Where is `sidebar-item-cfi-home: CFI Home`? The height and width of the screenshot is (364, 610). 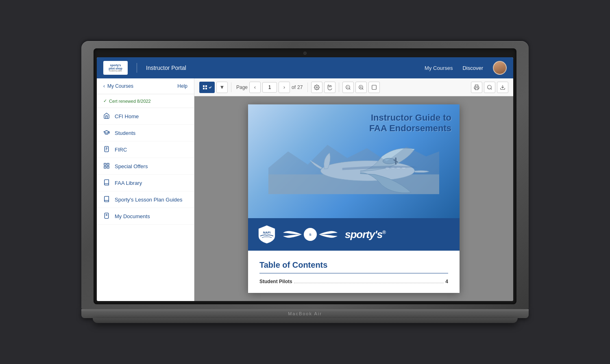 sidebar-item-cfi-home: CFI Home is located at coordinates (146, 116).